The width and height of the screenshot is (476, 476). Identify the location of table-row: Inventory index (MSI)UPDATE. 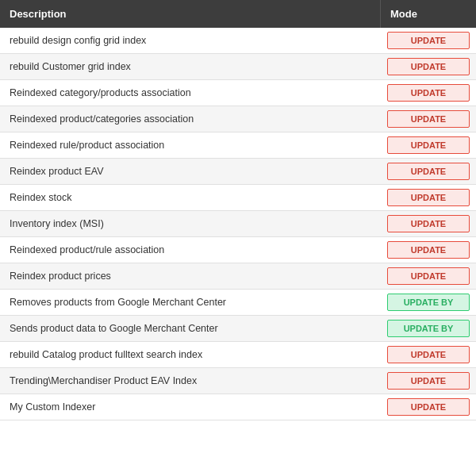
(238, 224).